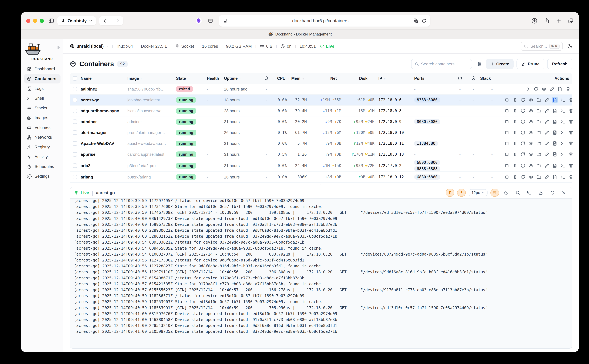 This screenshot has width=589, height=364. I want to click on app-logo: DOCKHAND, so click(42, 53).